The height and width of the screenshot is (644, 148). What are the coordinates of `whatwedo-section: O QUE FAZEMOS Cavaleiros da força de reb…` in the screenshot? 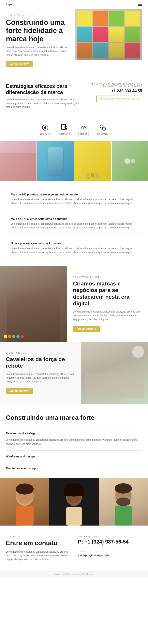 It's located at (74, 373).